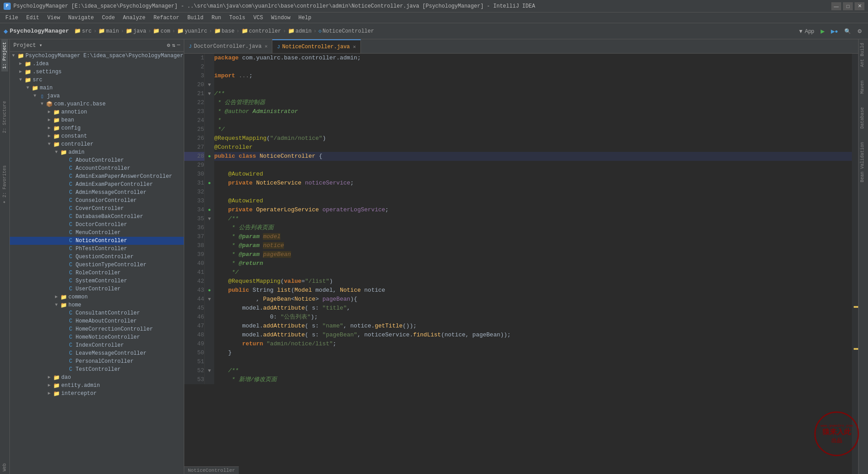 This screenshot has height=474, width=868. What do you see at coordinates (518, 344) in the screenshot?
I see `code-line-49: 49 return "admin/notice/list";` at bounding box center [518, 344].